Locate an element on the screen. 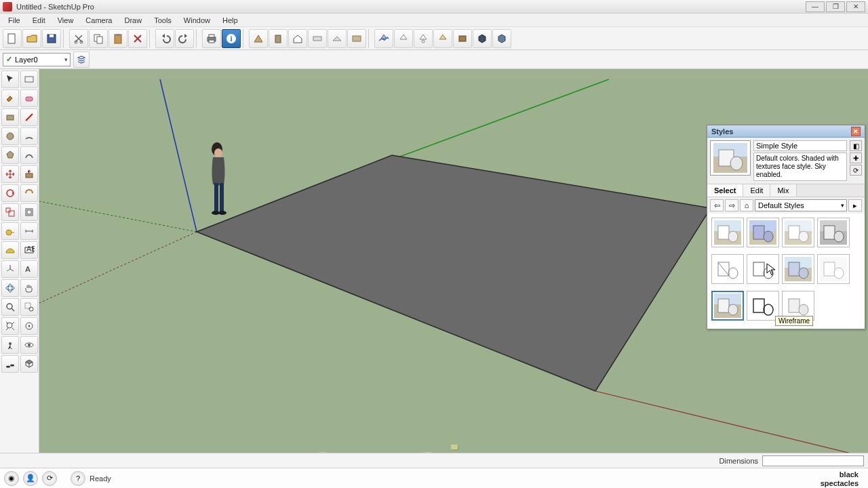 The image size is (868, 488). building-button is located at coordinates (278, 39).